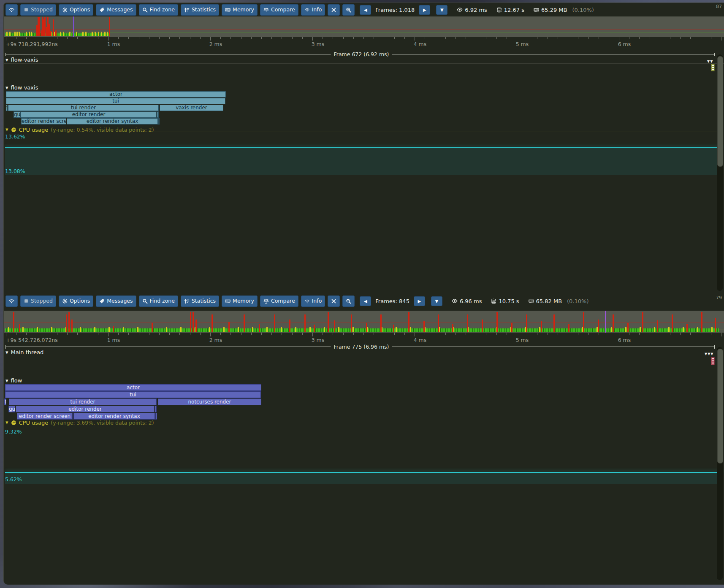 This screenshot has width=724, height=588. Describe the element at coordinates (605, 322) in the screenshot. I see `selected-frame-line` at that location.